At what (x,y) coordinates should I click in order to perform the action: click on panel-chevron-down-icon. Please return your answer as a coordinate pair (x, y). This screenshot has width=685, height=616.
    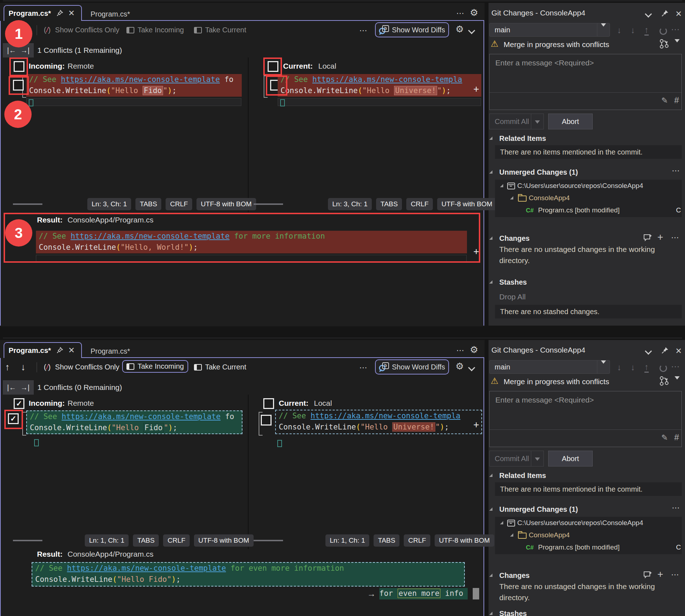
    Looking at the image, I should click on (648, 15).